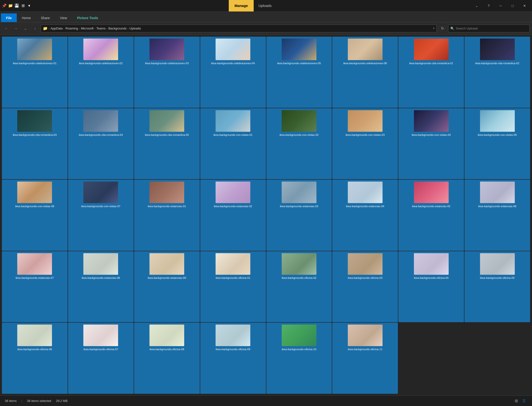 The image size is (532, 406). What do you see at coordinates (497, 135) in the screenshot?
I see `file-label: ikea-backgrounds-con-vistas-05` at bounding box center [497, 135].